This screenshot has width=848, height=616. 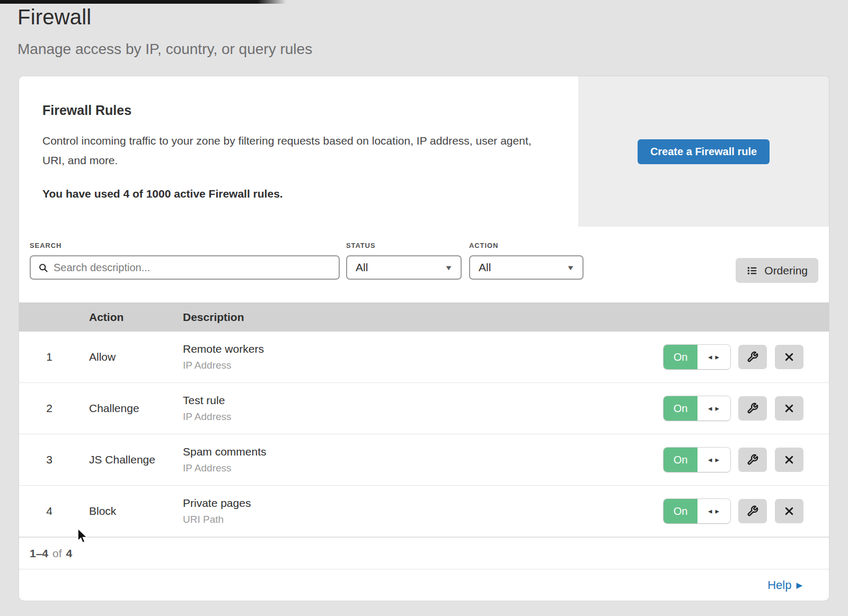 What do you see at coordinates (423, 511) in the screenshot?
I see `rule-description: Private pages URI Path` at bounding box center [423, 511].